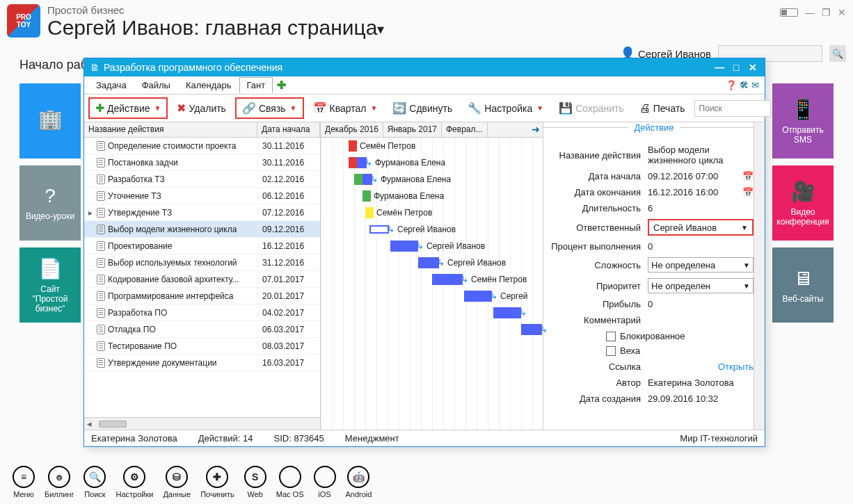 This screenshot has width=853, height=504. I want to click on delete-button: ✖Удалить, so click(201, 108).